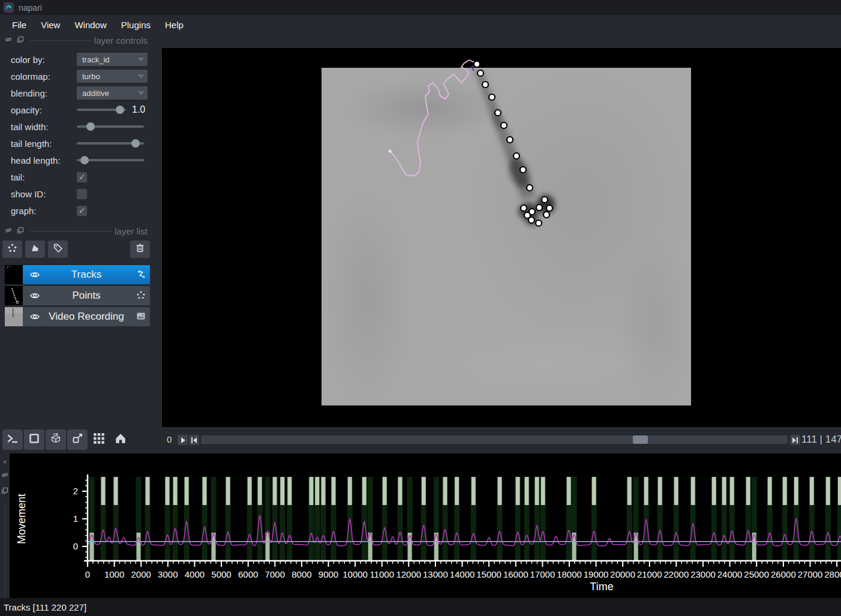 The width and height of the screenshot is (841, 616). What do you see at coordinates (80, 160) in the screenshot?
I see `control-row-head-length: head length:` at bounding box center [80, 160].